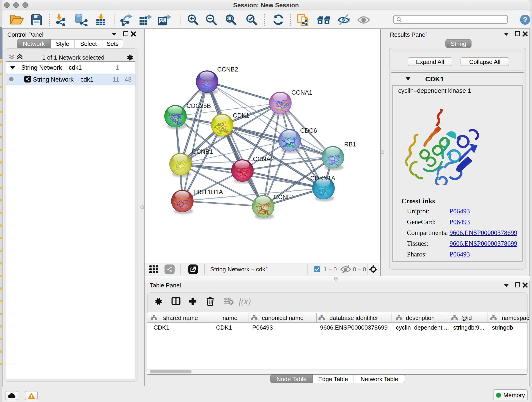  Describe the element at coordinates (284, 197) in the screenshot. I see `svg-text: CCNE1` at that location.